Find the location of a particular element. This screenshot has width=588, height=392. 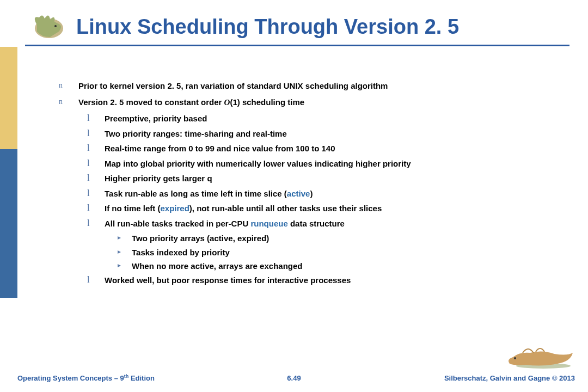

bullet-level2: l Real-time range from 0 to 99 and nice … is located at coordinates (326, 149).